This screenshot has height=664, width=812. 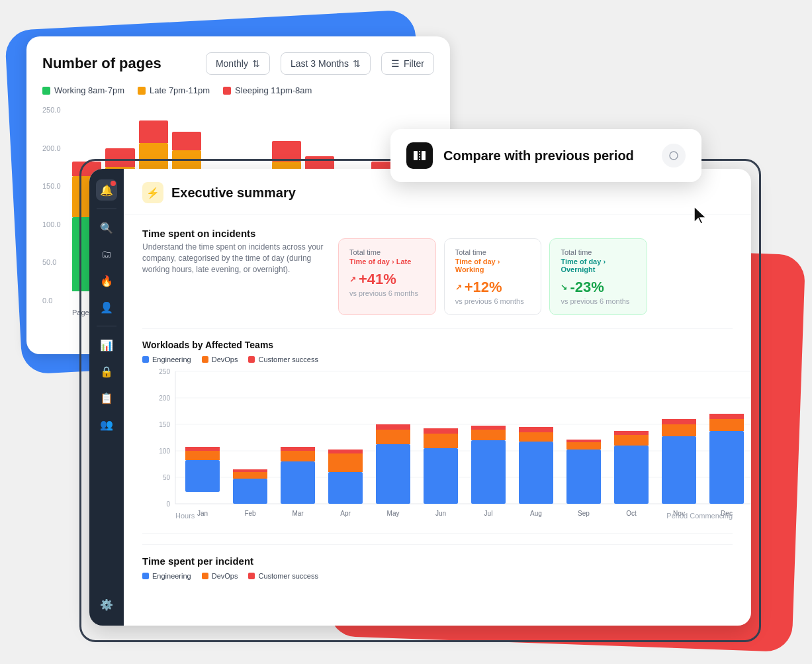 I want to click on workloads-title: Workloads by Affected Teams, so click(x=437, y=345).